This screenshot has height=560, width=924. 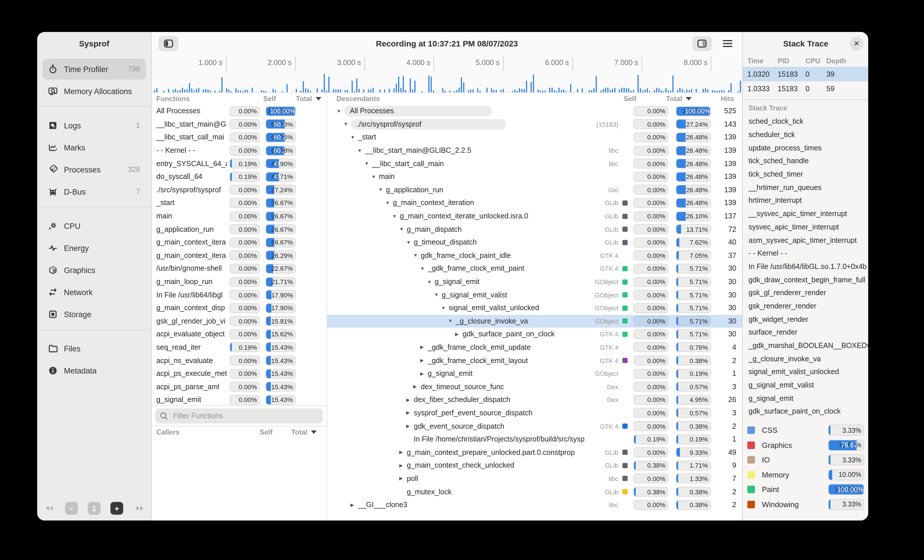 What do you see at coordinates (94, 69) in the screenshot?
I see `sidebar-item-time-profiler: Time Profiler798` at bounding box center [94, 69].